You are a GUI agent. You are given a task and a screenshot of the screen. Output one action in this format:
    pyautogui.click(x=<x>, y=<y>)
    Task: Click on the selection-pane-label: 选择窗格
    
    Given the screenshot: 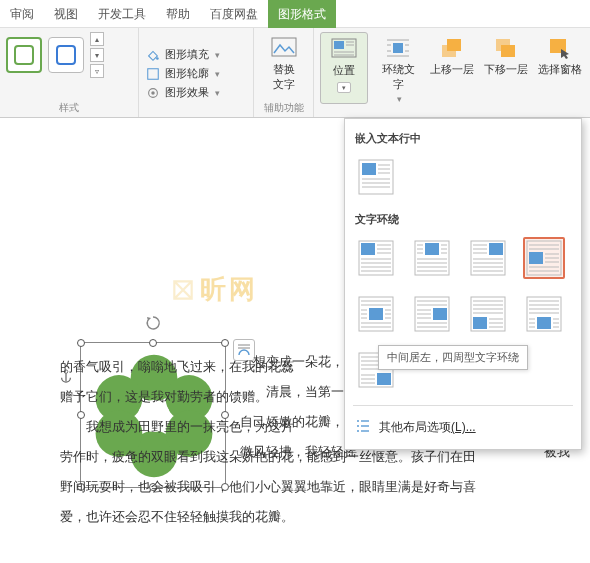 What is the action you would take?
    pyautogui.click(x=560, y=70)
    